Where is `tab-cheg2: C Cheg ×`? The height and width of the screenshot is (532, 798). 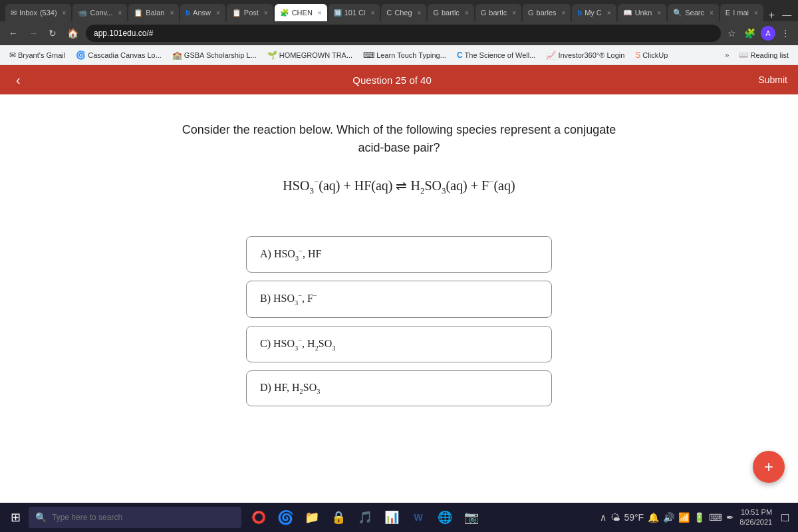 tab-cheg2: C Cheg × is located at coordinates (404, 13).